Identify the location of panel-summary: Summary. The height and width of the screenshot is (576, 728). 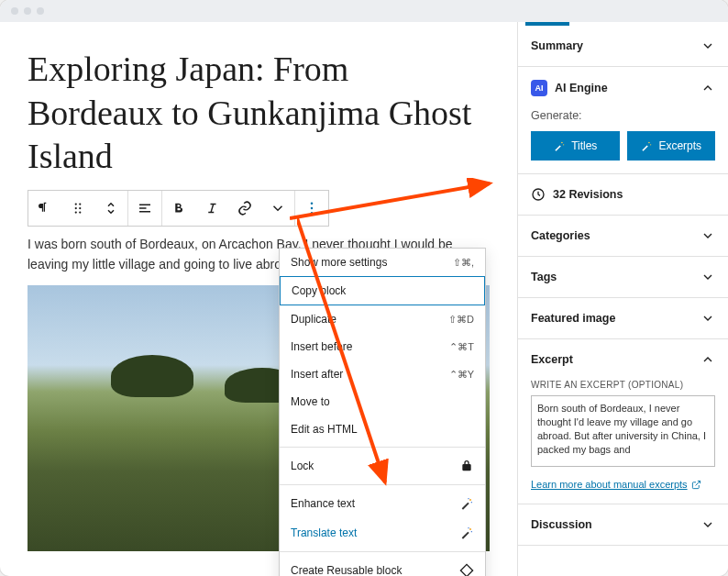
(623, 46).